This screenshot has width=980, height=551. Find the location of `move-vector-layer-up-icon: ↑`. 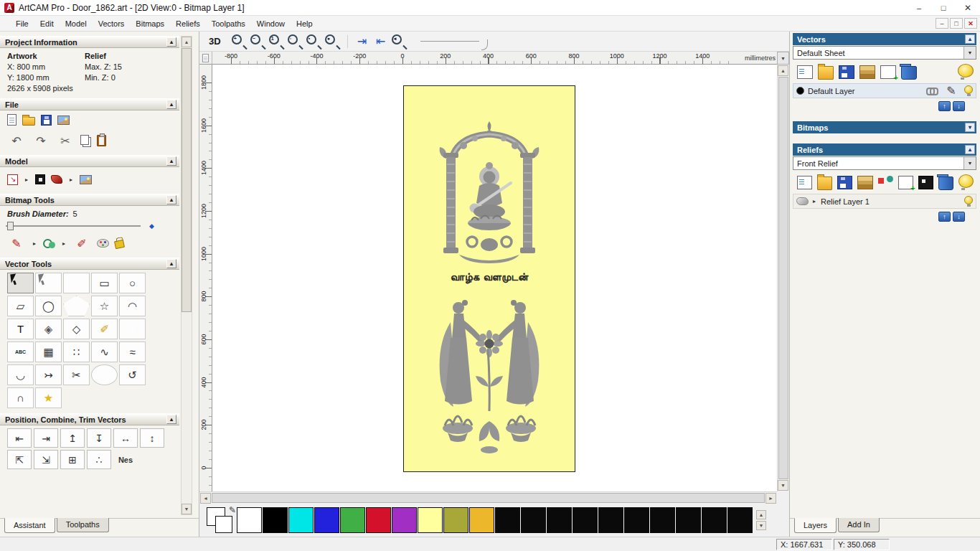

move-vector-layer-up-icon: ↑ is located at coordinates (944, 106).